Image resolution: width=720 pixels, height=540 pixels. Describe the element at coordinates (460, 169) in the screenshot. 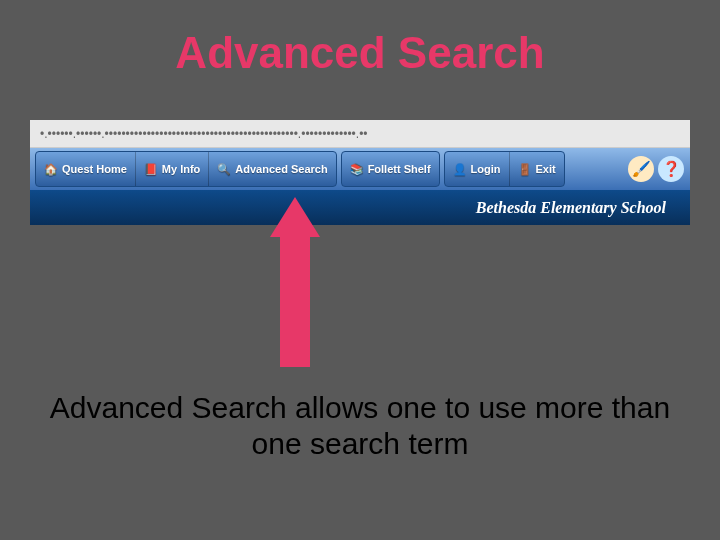

I see `login-icon: 👤` at that location.